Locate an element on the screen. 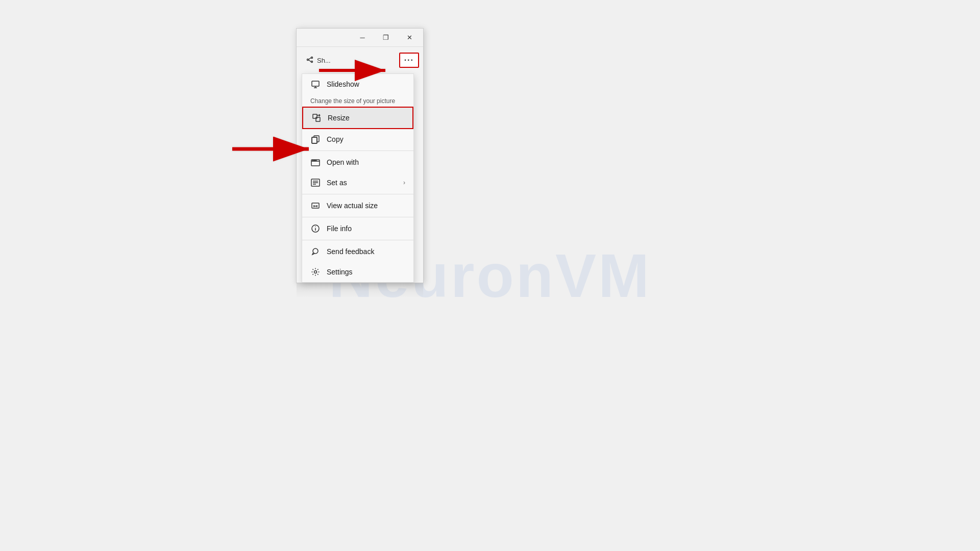  close-button: ✕ is located at coordinates (409, 38).